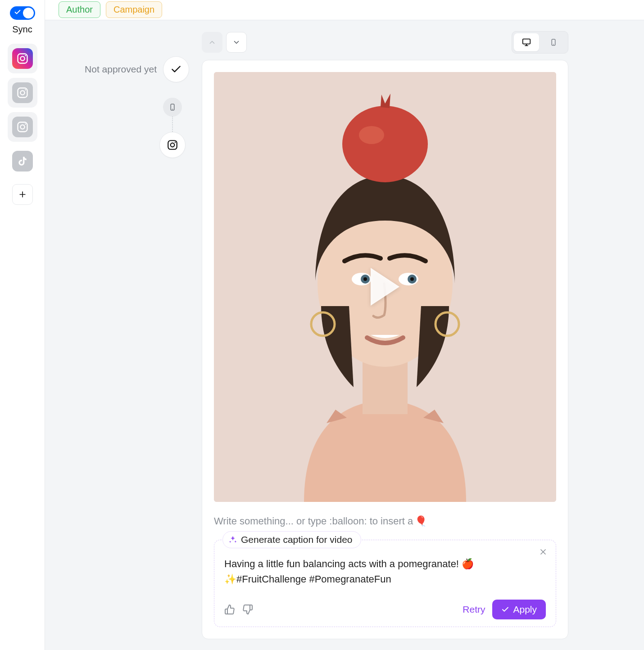 The width and height of the screenshot is (644, 650). Describe the element at coordinates (519, 609) in the screenshot. I see `apply-button: Apply` at that location.